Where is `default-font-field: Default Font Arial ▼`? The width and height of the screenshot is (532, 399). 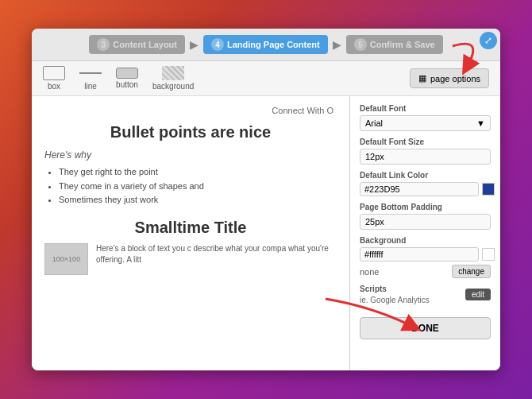
default-font-field: Default Font Arial ▼ is located at coordinates (426, 118).